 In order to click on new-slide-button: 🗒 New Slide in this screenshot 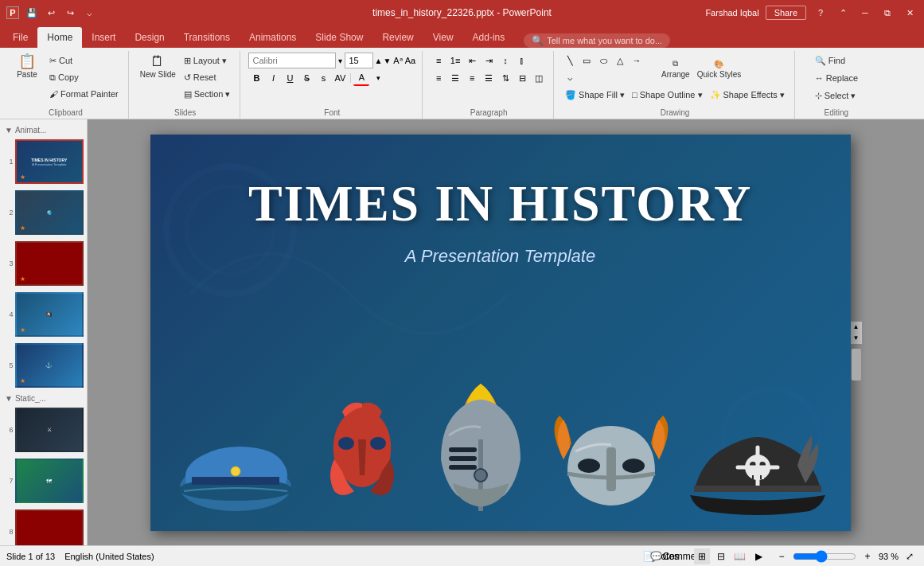, I will do `click(158, 67)`.